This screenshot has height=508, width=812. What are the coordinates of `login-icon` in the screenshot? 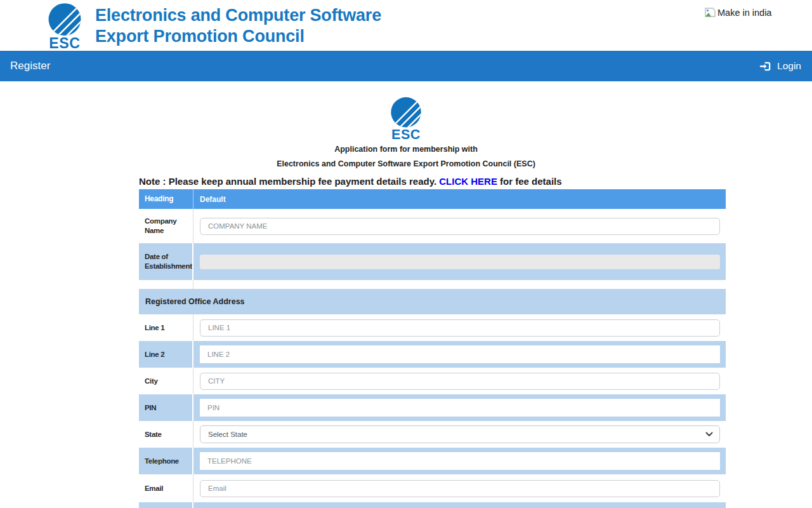 It's located at (765, 66).